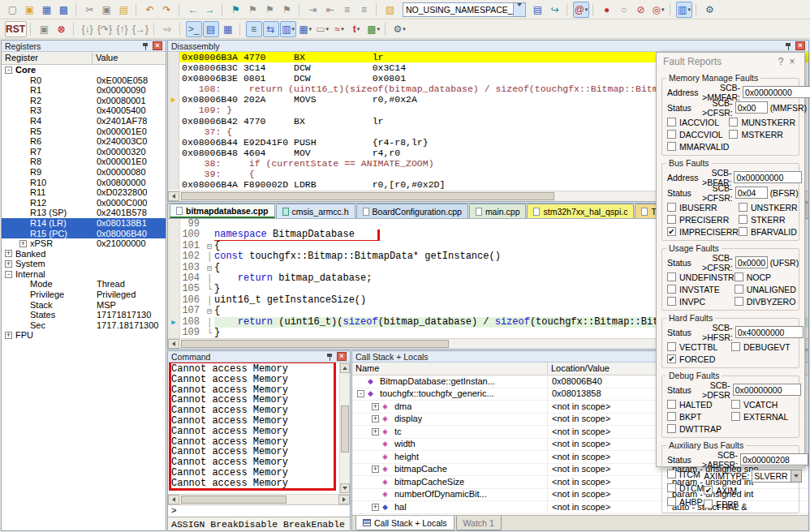 The image size is (810, 532). I want to click on trace-windows-button: t▾, so click(356, 29).